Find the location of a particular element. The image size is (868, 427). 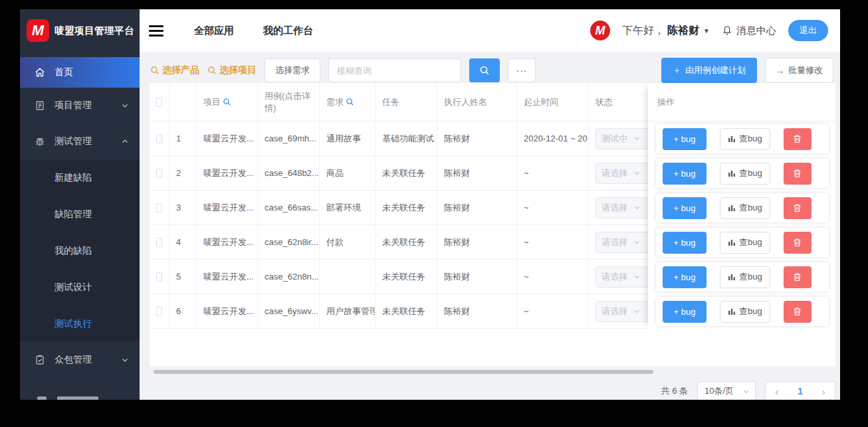

select-requirement-button: 选择需求 is located at coordinates (292, 70).